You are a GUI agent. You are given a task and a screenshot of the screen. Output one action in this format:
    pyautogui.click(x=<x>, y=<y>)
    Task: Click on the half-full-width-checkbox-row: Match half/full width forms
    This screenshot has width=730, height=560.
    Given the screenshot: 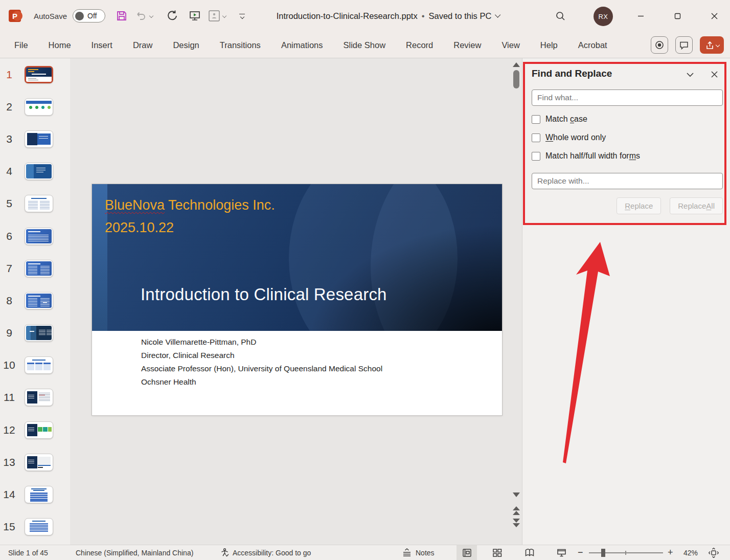 What is the action you would take?
    pyautogui.click(x=586, y=156)
    